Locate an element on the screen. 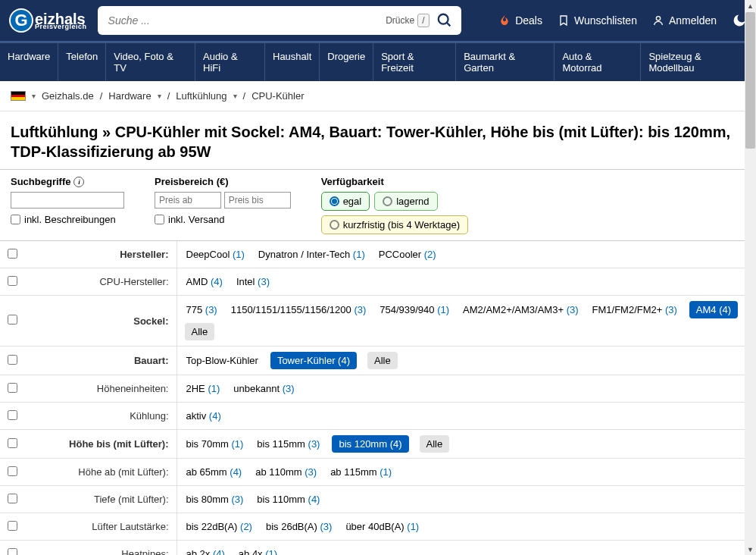 The width and height of the screenshot is (756, 555). filter-row-label: Kühlung: is located at coordinates (101, 416).